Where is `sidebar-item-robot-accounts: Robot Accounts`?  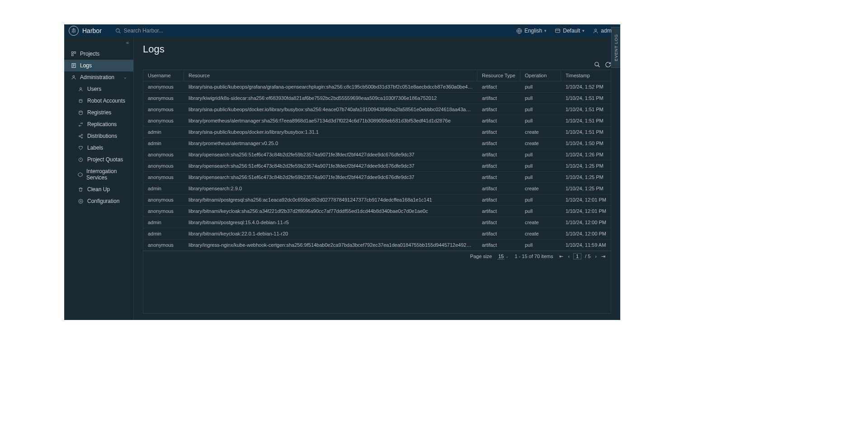
sidebar-item-robot-accounts: Robot Accounts is located at coordinates (99, 101).